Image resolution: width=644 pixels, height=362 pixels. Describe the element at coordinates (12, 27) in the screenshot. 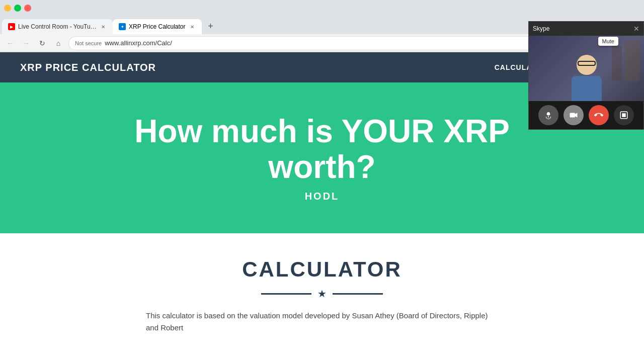

I see `youtube-favicon: ▶` at that location.